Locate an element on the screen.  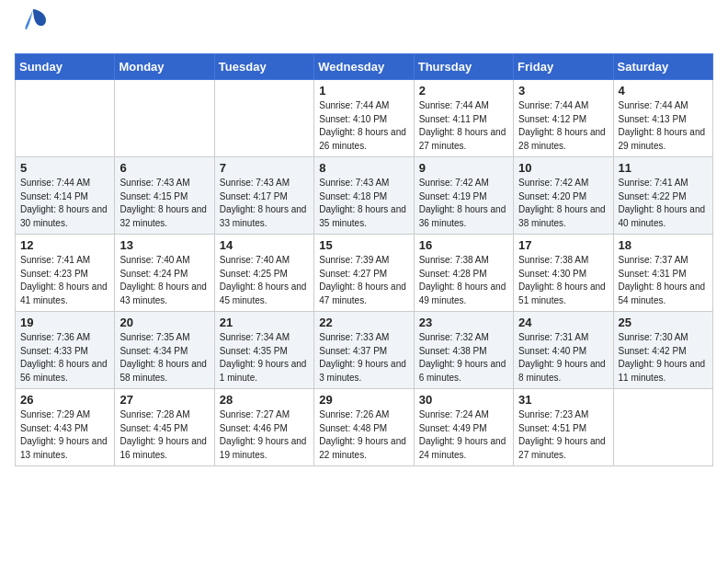
calendar-cell: 26Sunrise: 7:29 AM Sunset: 4:43 PM Dayli… is located at coordinates (65, 428).